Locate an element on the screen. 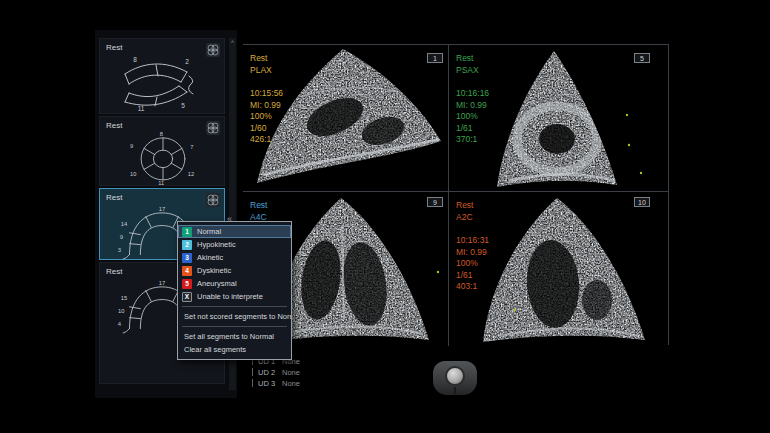  quadrant-a2c: Rest A2C 10:16:31 MI: 0.99 100% 1/61 403… is located at coordinates (559, 269).